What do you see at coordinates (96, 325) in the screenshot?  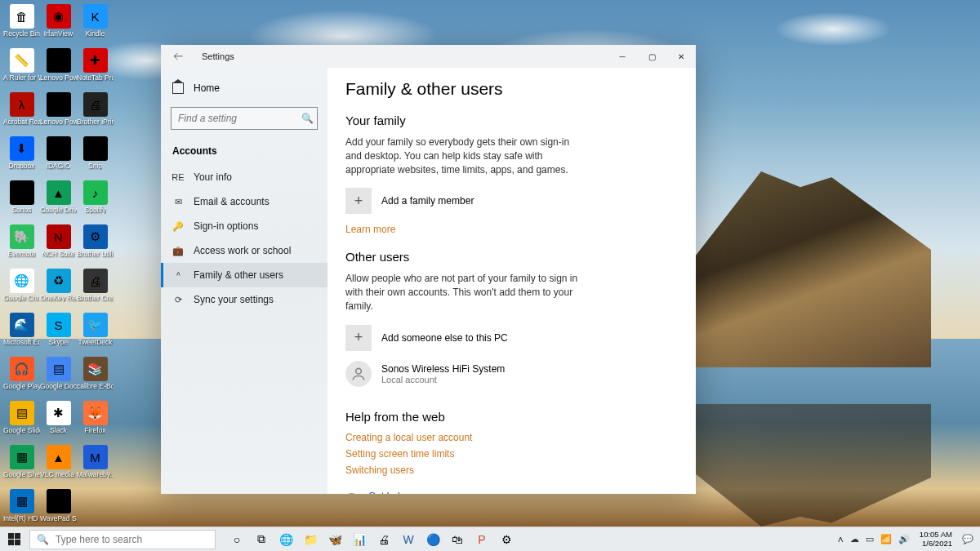 I see `app-icon: 🐦` at bounding box center [96, 325].